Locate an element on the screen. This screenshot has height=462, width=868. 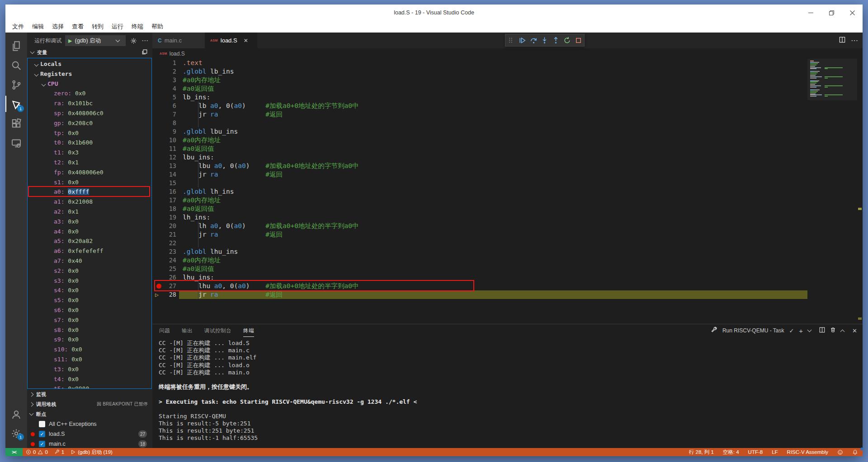
code-text: #a0内存地址 is located at coordinates (202, 201).